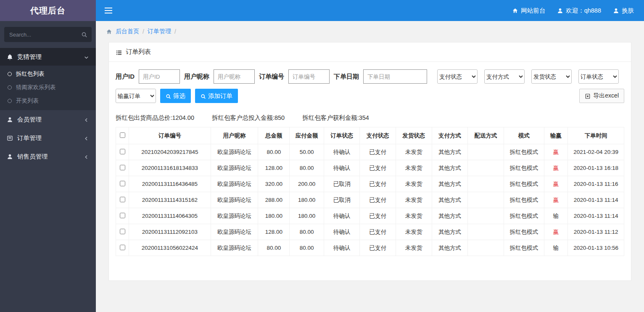  Describe the element at coordinates (48, 101) in the screenshot. I see `sidebar-item-lottery-list: 开奖列表` at that location.